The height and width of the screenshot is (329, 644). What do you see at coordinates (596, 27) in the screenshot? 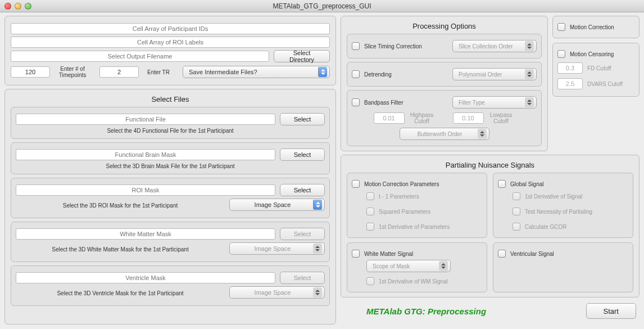
I see `motion-correction-panel: Motion Correction` at bounding box center [596, 27].